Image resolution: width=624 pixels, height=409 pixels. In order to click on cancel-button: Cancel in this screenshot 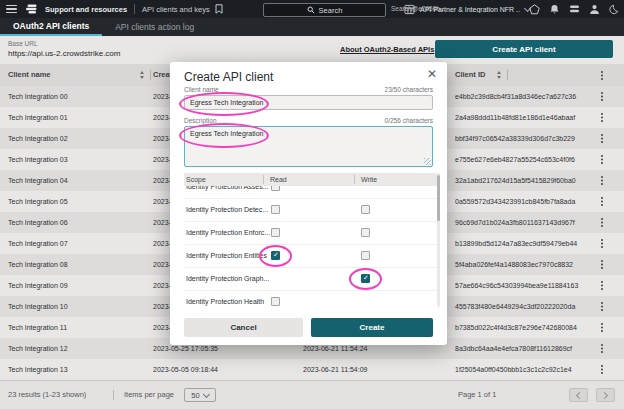, I will do `click(244, 328)`.